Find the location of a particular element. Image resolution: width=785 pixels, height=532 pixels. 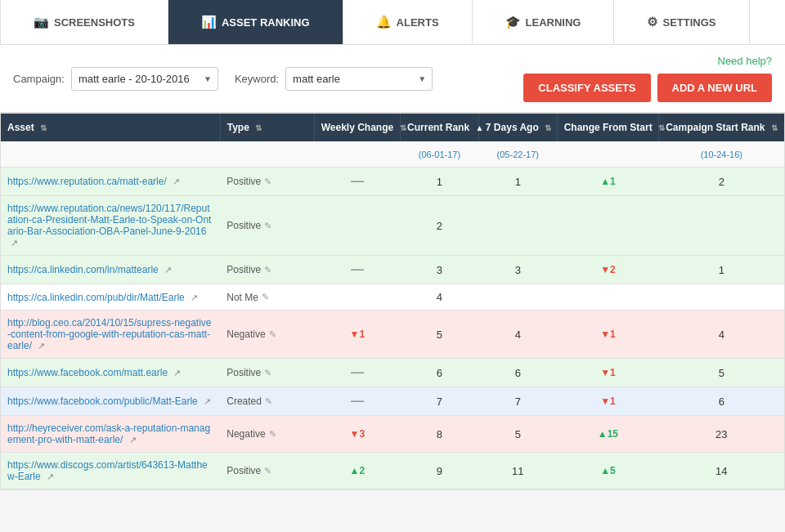

sort-weekly-icon: ⇅ is located at coordinates (403, 127).